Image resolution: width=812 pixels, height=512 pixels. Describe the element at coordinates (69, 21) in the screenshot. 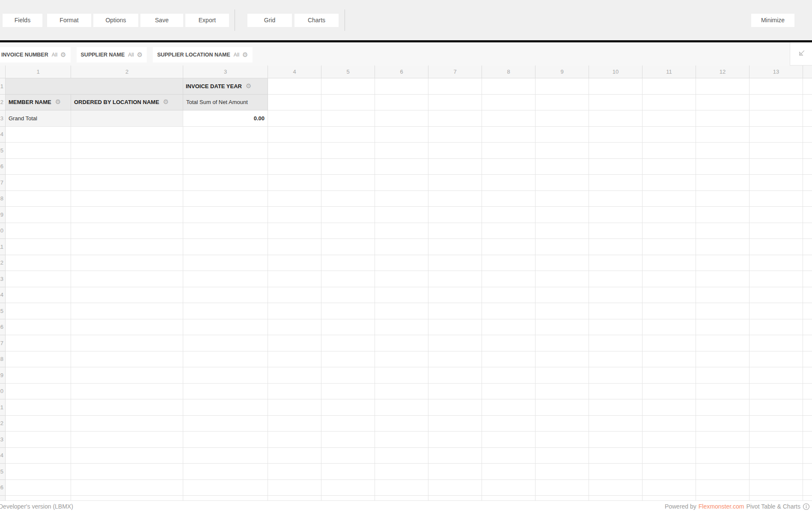

I see `format-button: Format` at that location.